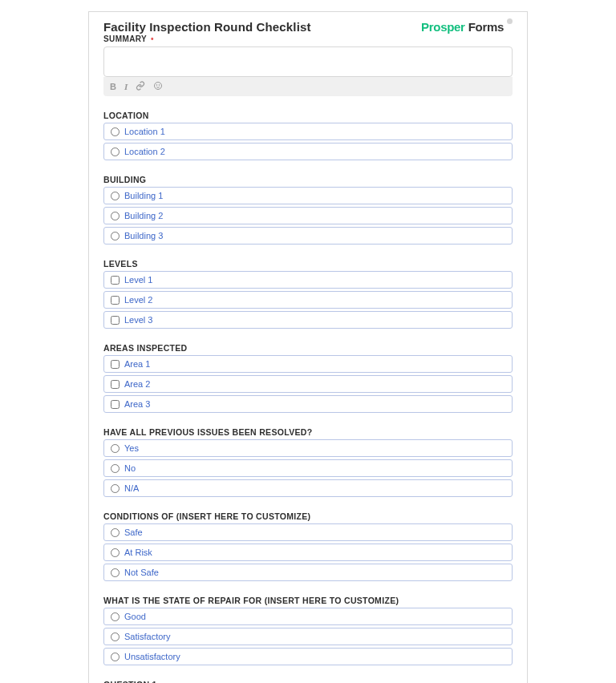 Image resolution: width=616 pixels, height=683 pixels. Describe the element at coordinates (308, 236) in the screenshot. I see `option-row: Building 3` at that location.